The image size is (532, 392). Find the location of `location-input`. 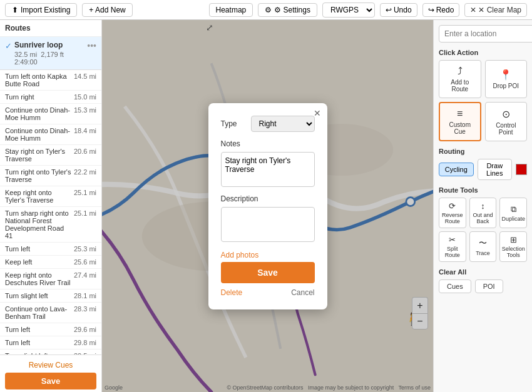

location-input is located at coordinates (486, 34).